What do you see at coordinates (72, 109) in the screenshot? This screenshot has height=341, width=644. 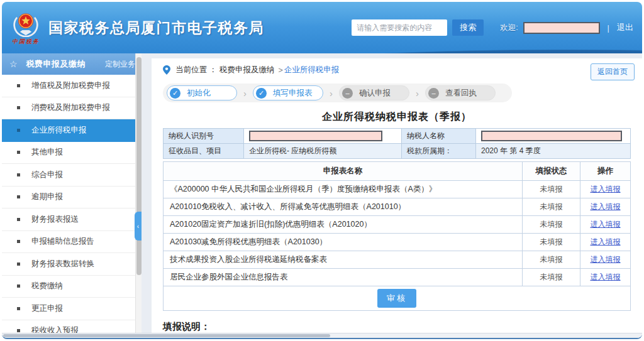 I see `sidebar-item: 消费税及附加税费申报` at bounding box center [72, 109].